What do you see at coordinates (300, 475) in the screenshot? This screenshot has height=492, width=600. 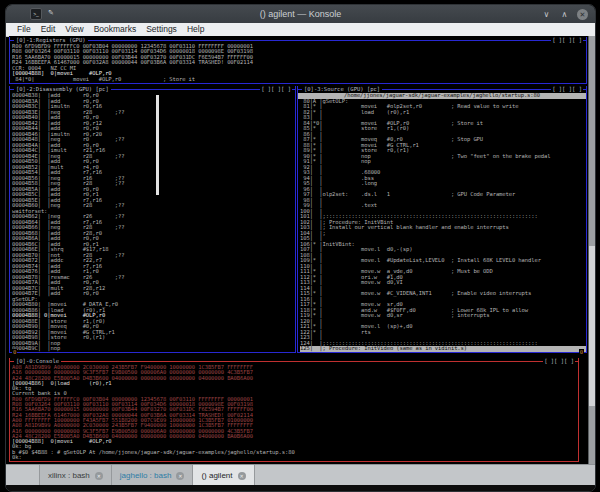 I see `session-tabbar: xilinx : bash jaghello : bash () agilent` at bounding box center [300, 475].